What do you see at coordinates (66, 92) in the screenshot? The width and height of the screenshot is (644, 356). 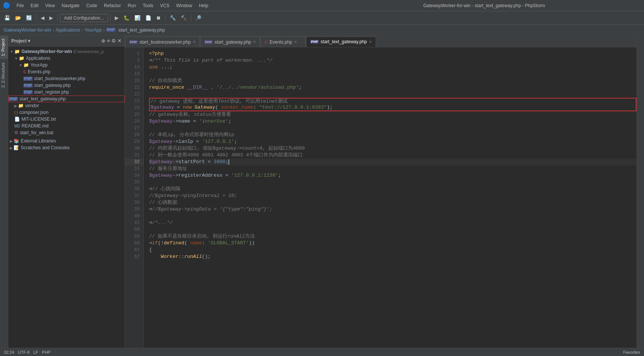 I see `tree-register: PHP start_register.php` at bounding box center [66, 92].